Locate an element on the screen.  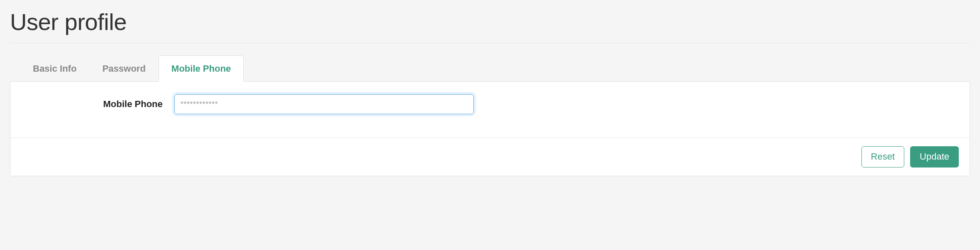
update-button: Update is located at coordinates (934, 157).